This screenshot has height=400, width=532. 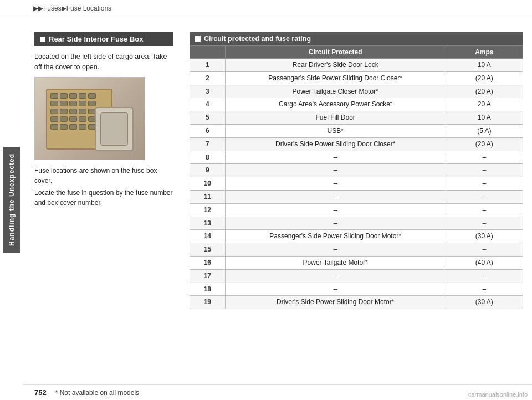 I want to click on fuse-cover-inner, so click(x=114, y=129).